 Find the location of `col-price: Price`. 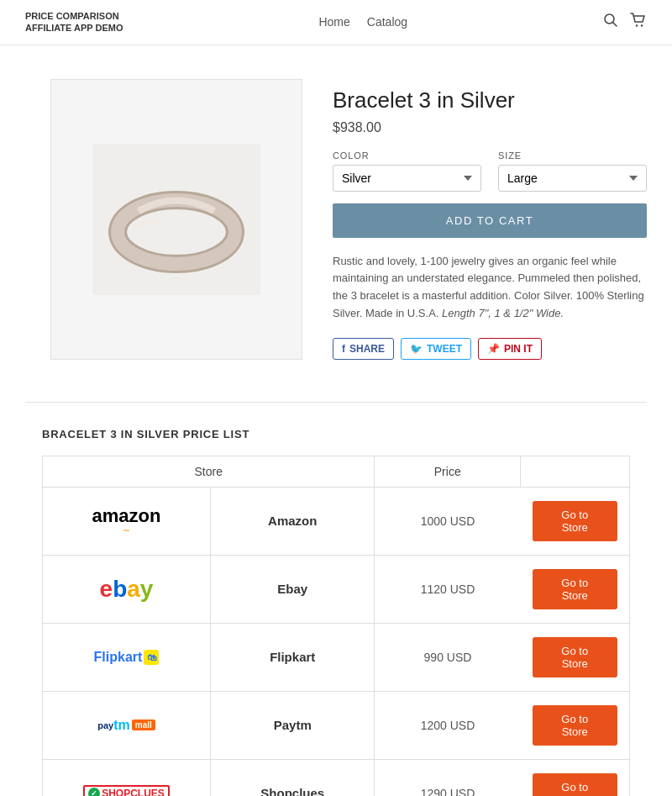

col-price: Price is located at coordinates (448, 471).